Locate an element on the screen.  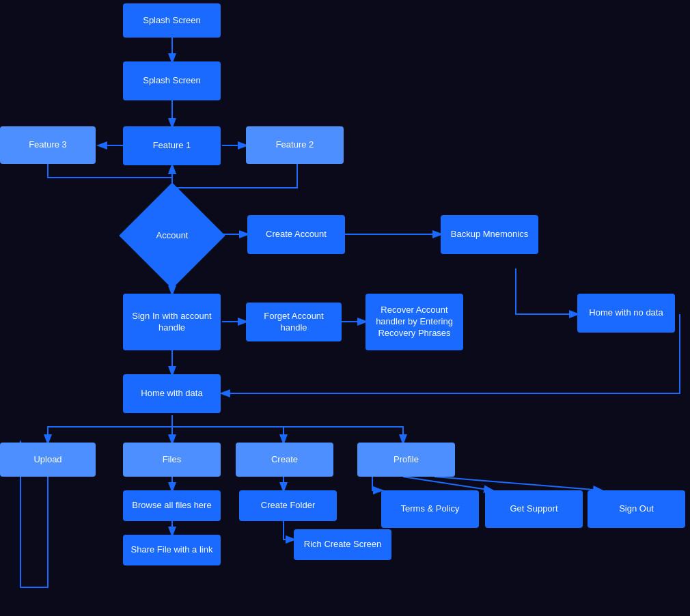
feature3-node: Feature 3 is located at coordinates (48, 145).